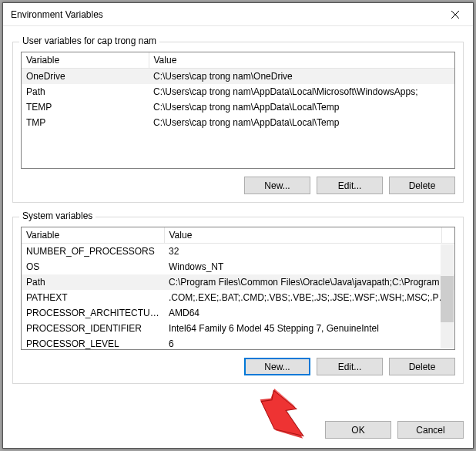  I want to click on cell-value: AMD64, so click(310, 313).